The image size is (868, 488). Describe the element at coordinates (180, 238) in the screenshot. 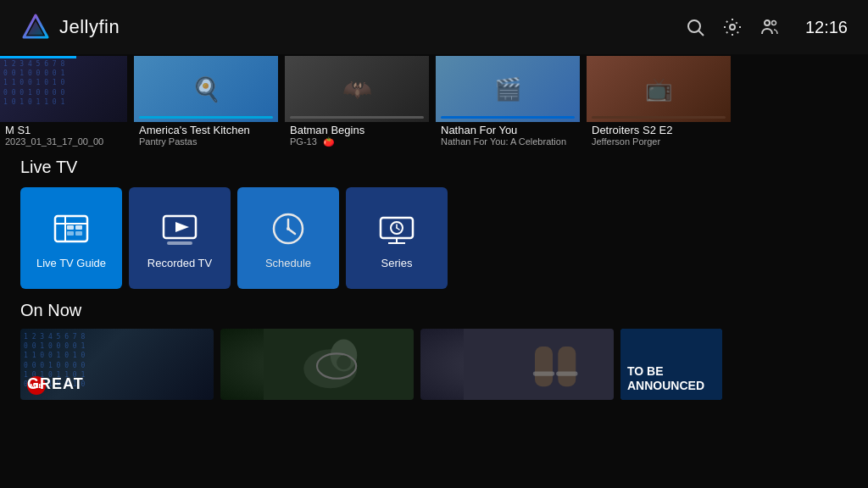

I see `recorded-tv-tile: Recorded TV` at that location.